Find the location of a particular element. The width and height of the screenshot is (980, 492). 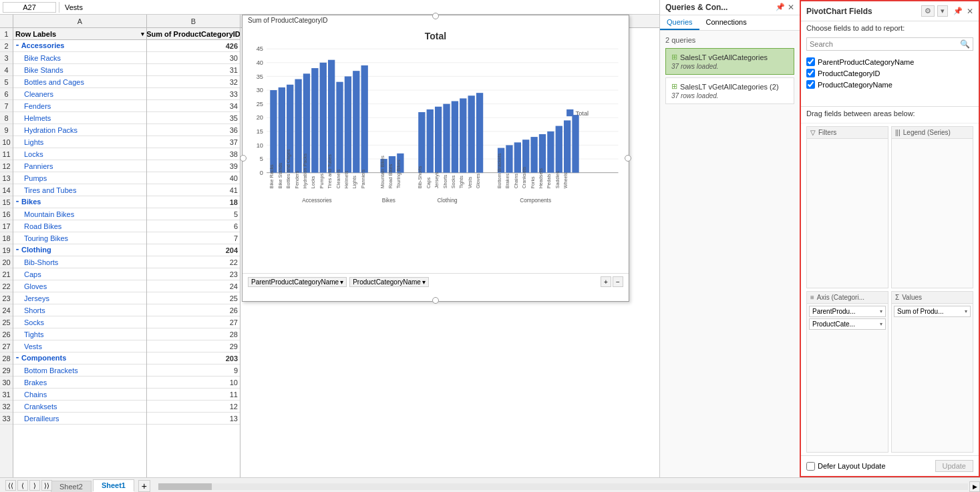

cell-a-28: ⁃ Components is located at coordinates (80, 358).